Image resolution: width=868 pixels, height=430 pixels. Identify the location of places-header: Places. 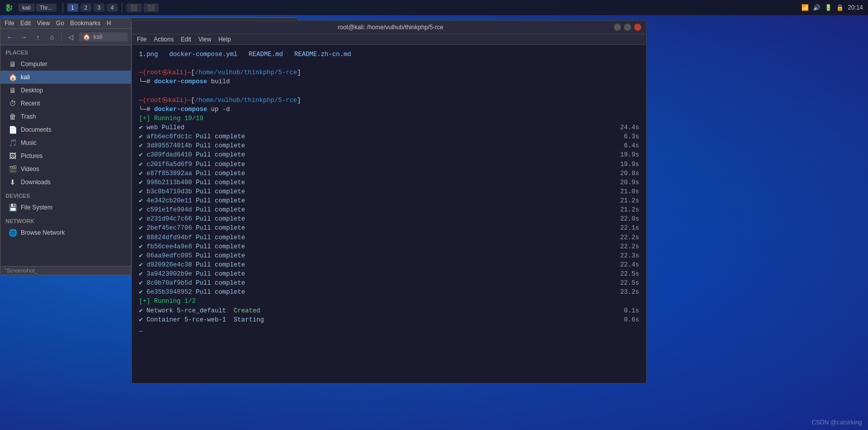
(66, 51).